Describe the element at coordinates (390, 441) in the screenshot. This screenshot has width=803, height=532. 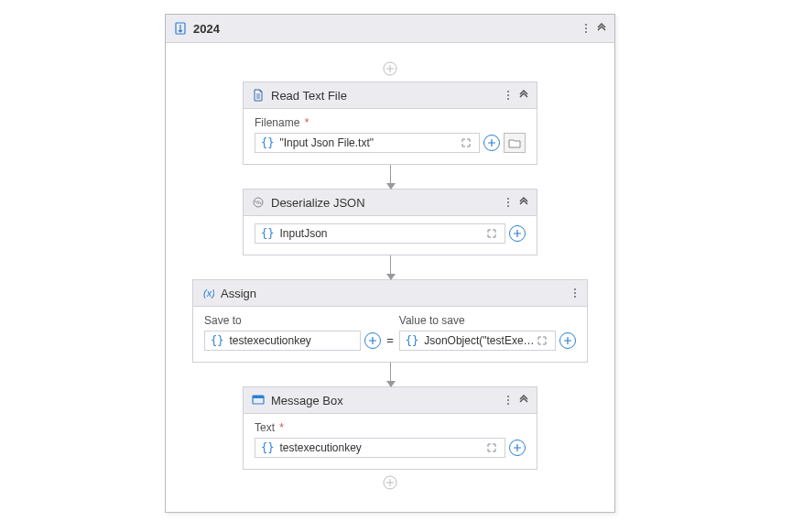
I see `activity-content: Text * {} testexecutionkey` at that location.